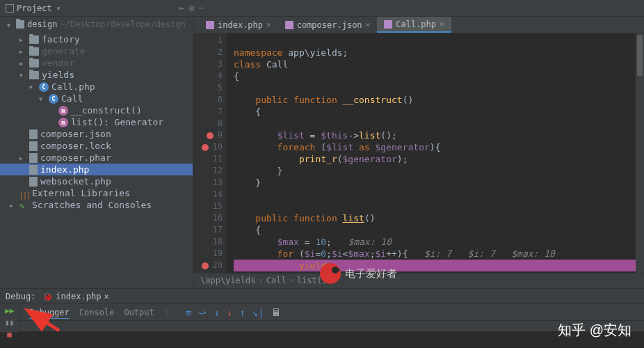 The width and height of the screenshot is (644, 348). What do you see at coordinates (259, 313) in the screenshot?
I see `run-to-cursor-icon: ↘|` at bounding box center [259, 313].